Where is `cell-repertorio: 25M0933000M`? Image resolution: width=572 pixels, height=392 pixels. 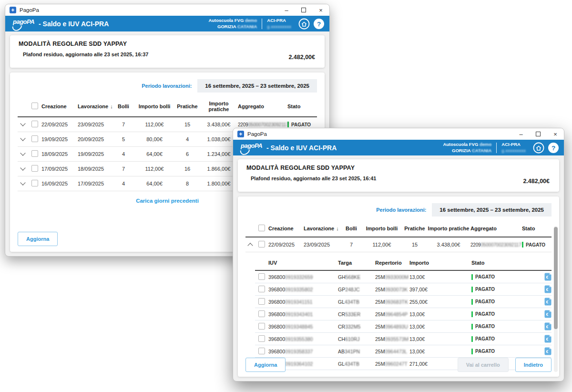 cell-repertorio: 25M0933000M is located at coordinates (392, 277).